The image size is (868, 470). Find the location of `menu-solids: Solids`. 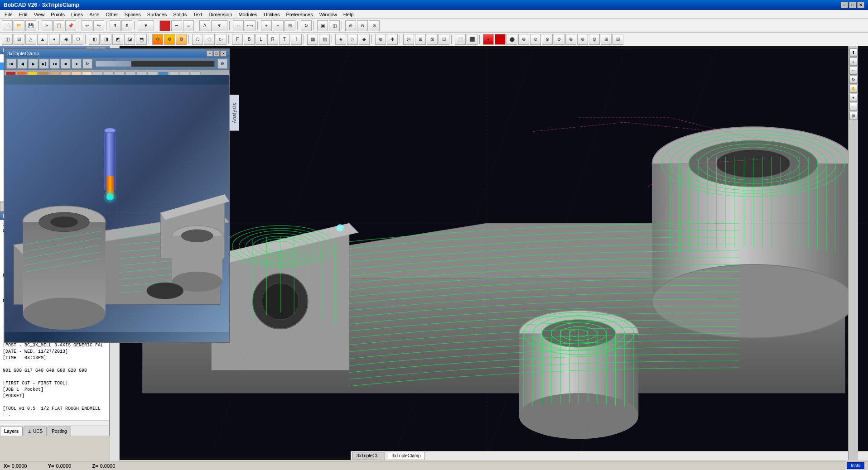

menu-solids: Solids is located at coordinates (180, 14).